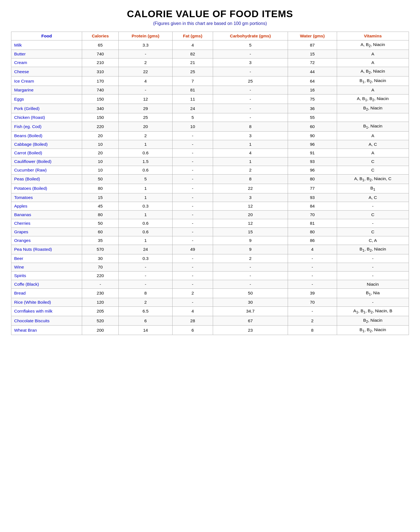  What do you see at coordinates (100, 99) in the screenshot?
I see `cell-calories: 150` at bounding box center [100, 99].